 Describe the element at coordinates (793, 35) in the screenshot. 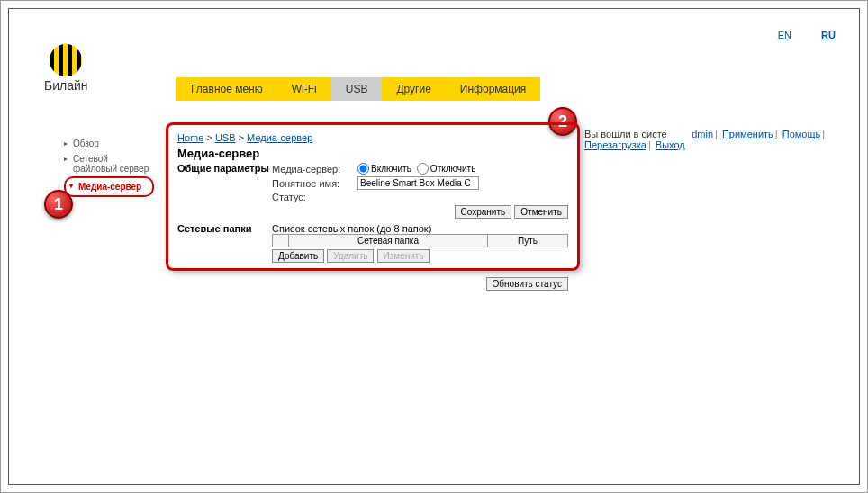

I see `language-bar: EN RU` at that location.